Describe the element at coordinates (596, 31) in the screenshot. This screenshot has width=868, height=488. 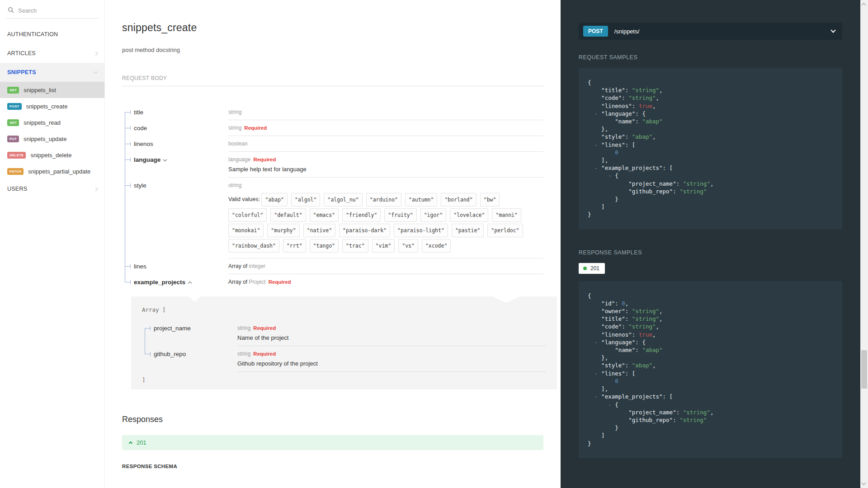
I see `post-method-badge: POST` at that location.